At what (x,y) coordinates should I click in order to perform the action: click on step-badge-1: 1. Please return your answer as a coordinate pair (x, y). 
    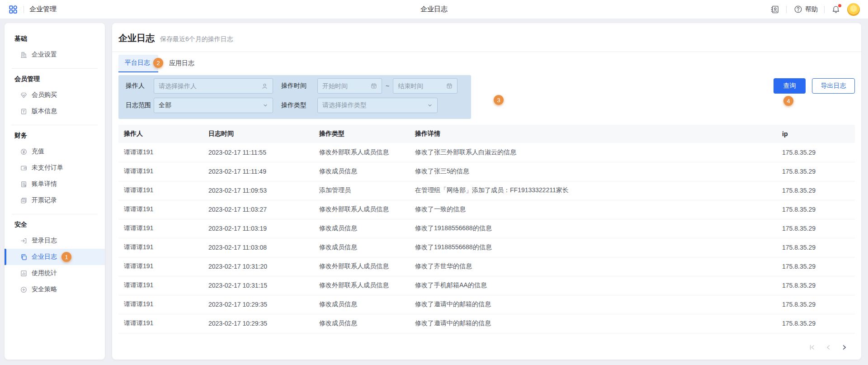
    Looking at the image, I should click on (66, 257).